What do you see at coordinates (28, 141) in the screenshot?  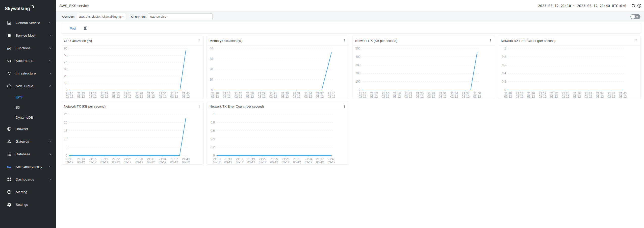 I see `sidebar-item-gateway: Gateway` at bounding box center [28, 141].